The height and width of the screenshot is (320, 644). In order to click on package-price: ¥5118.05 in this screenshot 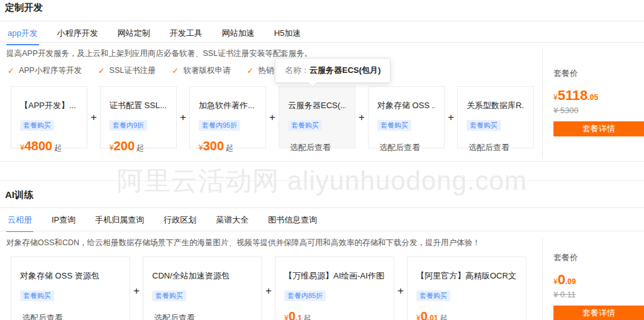, I will do `click(599, 96)`.